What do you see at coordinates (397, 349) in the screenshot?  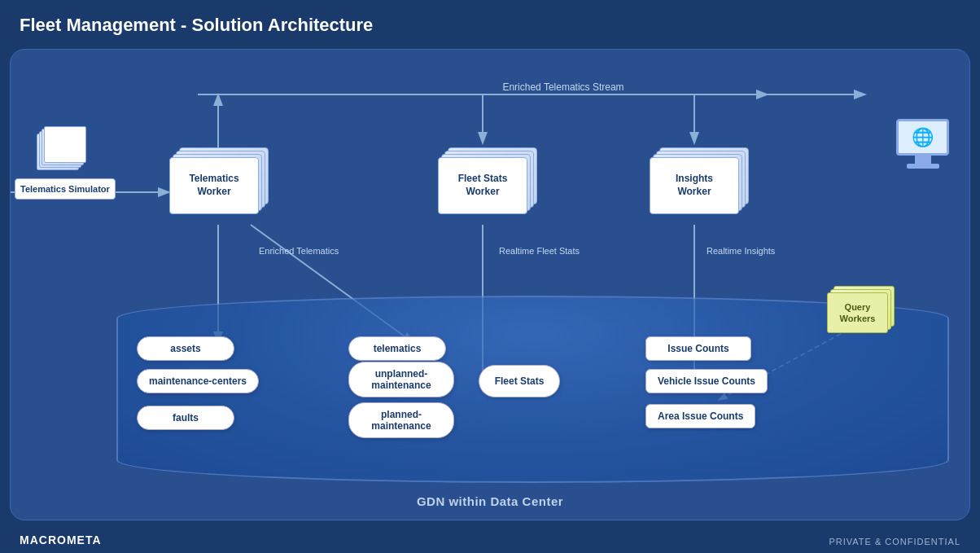 I see `telematics-box: telematics` at bounding box center [397, 349].